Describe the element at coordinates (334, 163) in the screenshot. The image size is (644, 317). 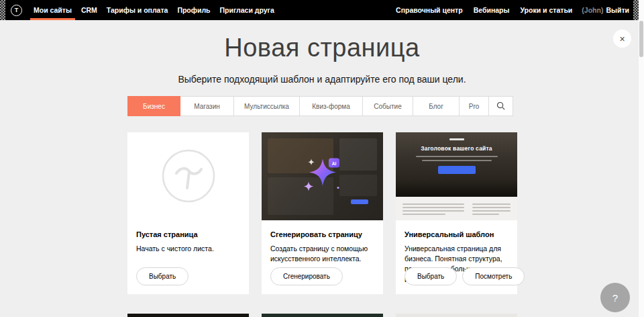
I see `ai-badge: AI` at that location.